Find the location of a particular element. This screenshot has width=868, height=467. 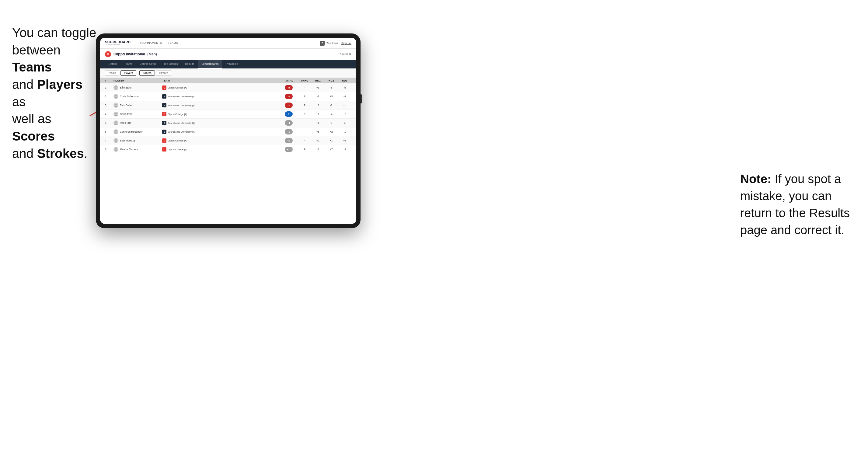

cell-rd3: +2 is located at coordinates (345, 150).